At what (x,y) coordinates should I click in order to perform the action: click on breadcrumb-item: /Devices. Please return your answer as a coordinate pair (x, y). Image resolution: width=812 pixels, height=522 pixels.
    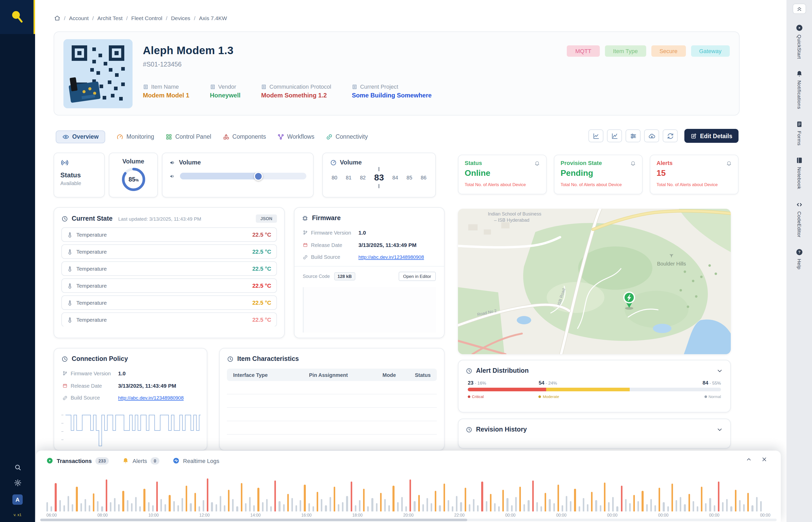
    Looking at the image, I should click on (178, 18).